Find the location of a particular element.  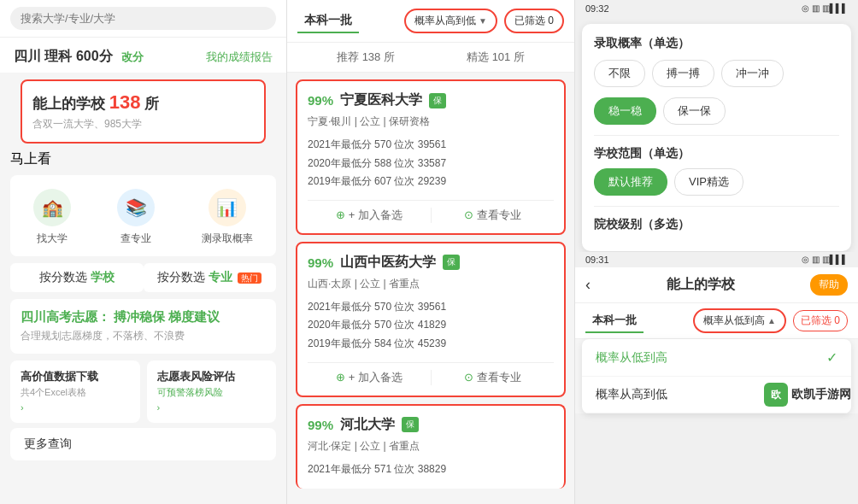

already-selected-badge: 已筛选 0 is located at coordinates (820, 321).